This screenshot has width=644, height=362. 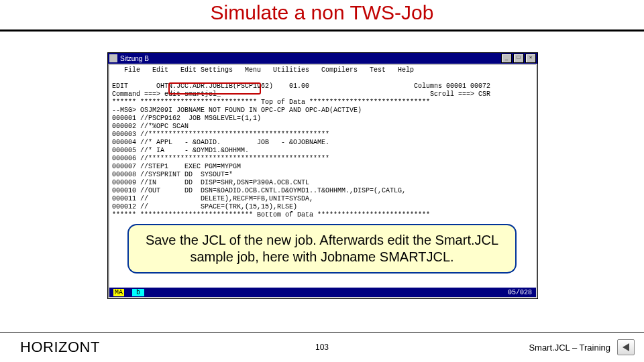 What do you see at coordinates (520, 292) in the screenshot?
I see `status-right: 05/028` at bounding box center [520, 292].